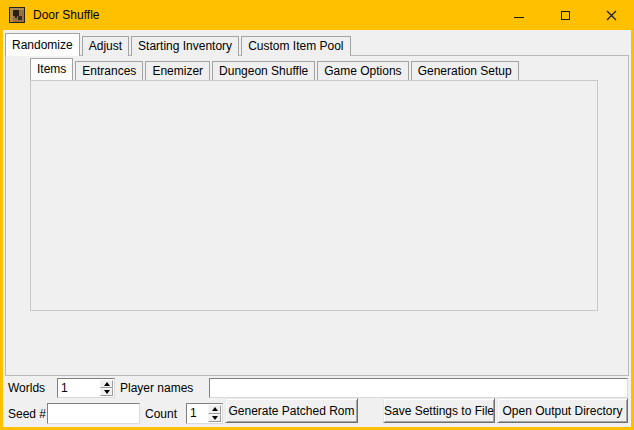 This screenshot has height=430, width=634. I want to click on minimize-icon, so click(519, 18).